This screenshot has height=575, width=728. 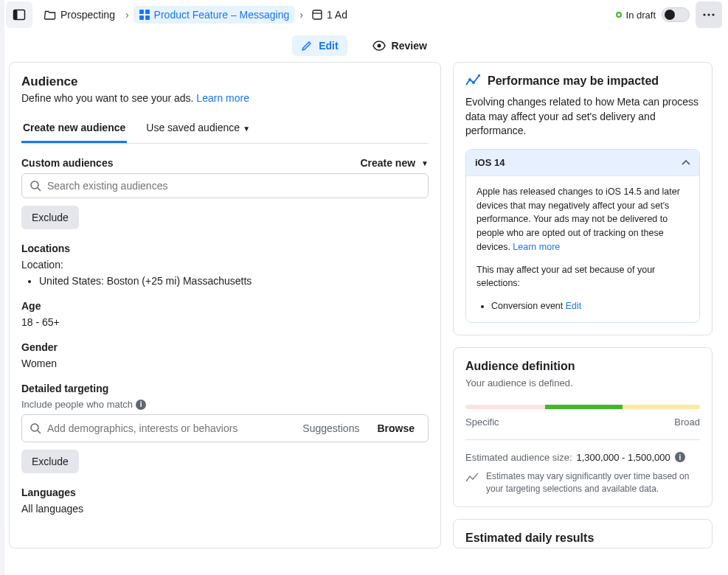 What do you see at coordinates (619, 15) in the screenshot?
I see `status-dot-icon` at bounding box center [619, 15].